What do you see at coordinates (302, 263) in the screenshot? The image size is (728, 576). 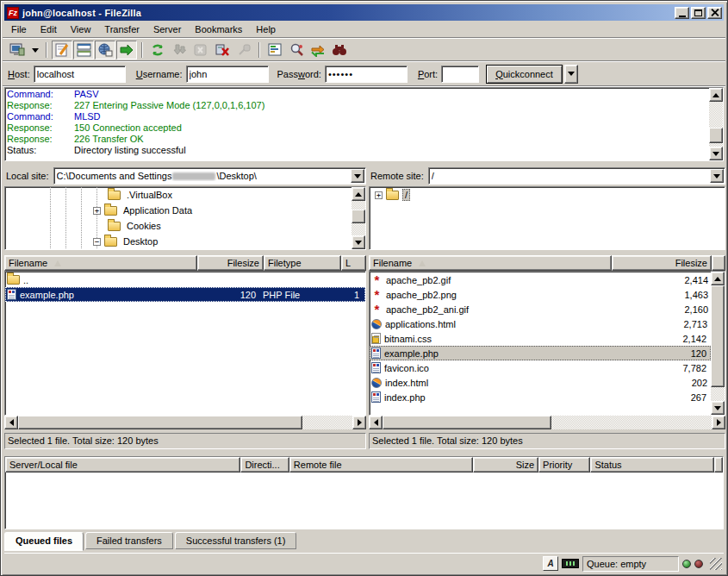 I see `column-header-filetype: Filetype` at bounding box center [302, 263].